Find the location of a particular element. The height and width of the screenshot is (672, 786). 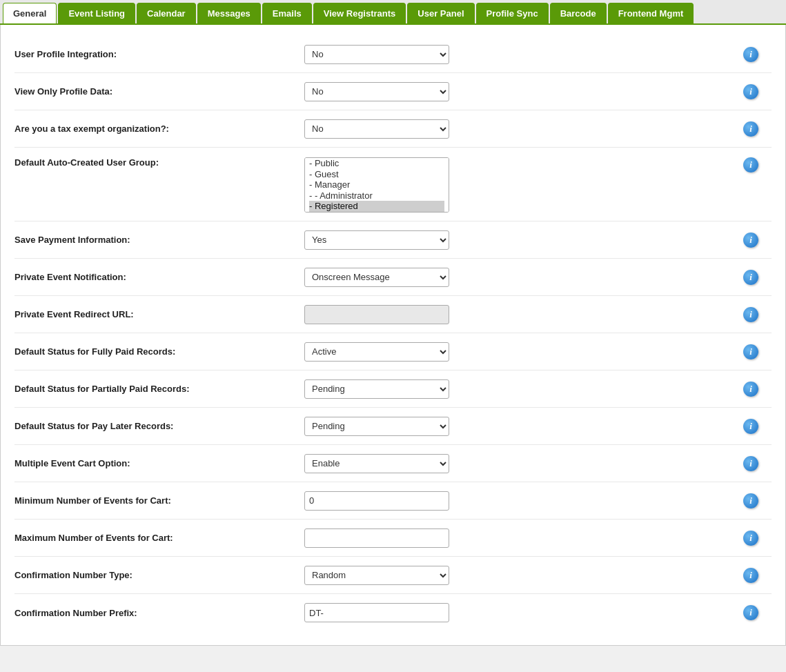

field-label-default-status-pay-later: Default Status for Pay Later Records: is located at coordinates (159, 426).